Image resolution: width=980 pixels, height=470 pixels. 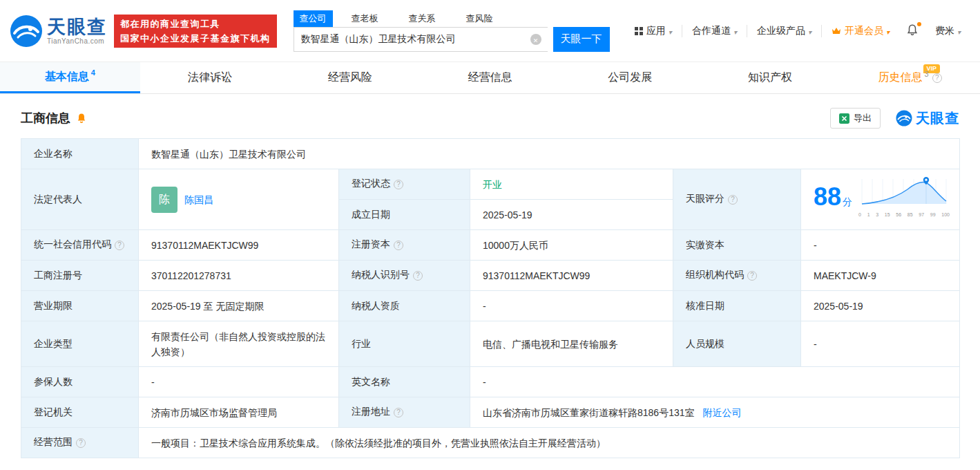 What do you see at coordinates (927, 74) in the screenshot?
I see `tab-history-info-count: 3` at bounding box center [927, 74].